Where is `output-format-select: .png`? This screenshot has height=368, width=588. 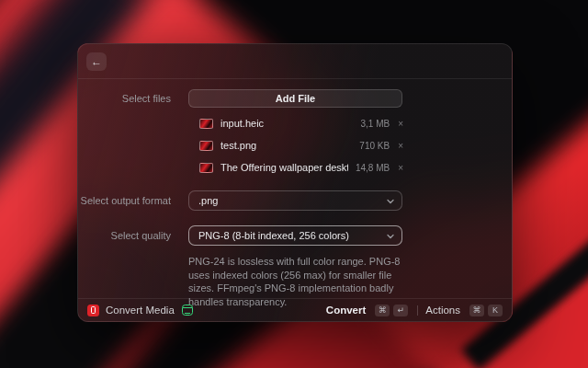
output-format-select: .png is located at coordinates (296, 201).